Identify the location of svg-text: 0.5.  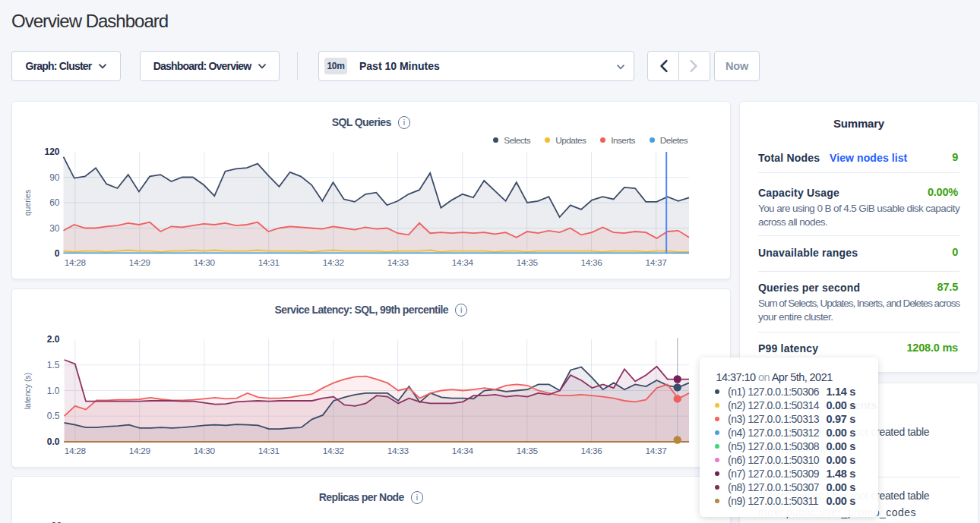
(53, 416).